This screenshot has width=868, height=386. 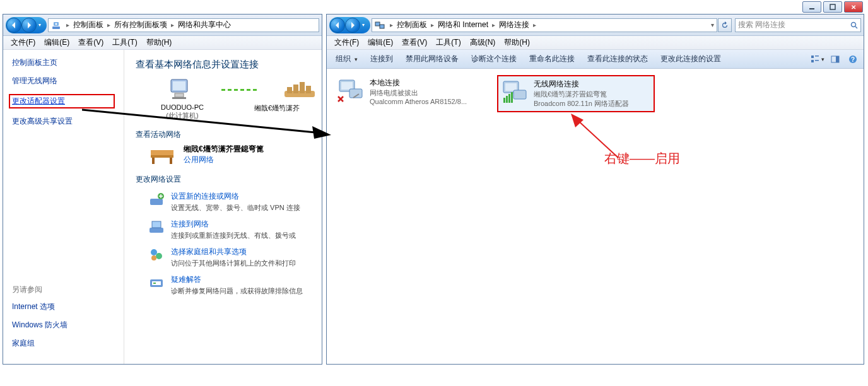 I want to click on pc-icon, so click(x=181, y=90).